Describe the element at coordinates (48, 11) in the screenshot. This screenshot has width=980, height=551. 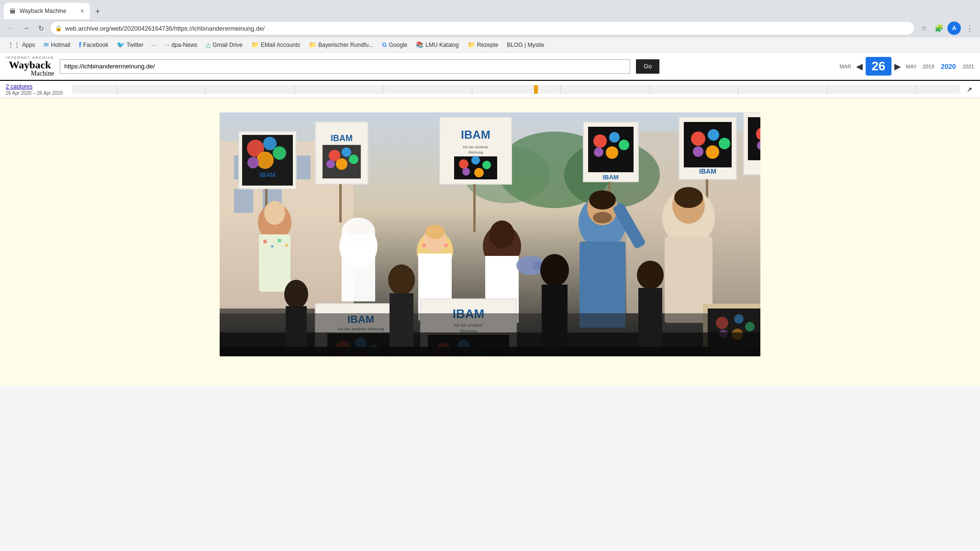
I see `tab-title: Wayback Machine` at that location.